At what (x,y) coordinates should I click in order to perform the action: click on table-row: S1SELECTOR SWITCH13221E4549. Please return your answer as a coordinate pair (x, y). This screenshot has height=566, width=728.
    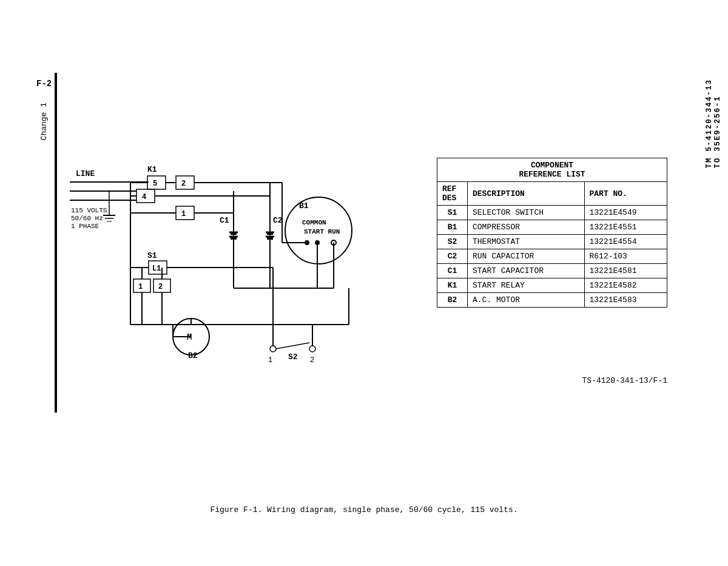
    Looking at the image, I should click on (552, 213).